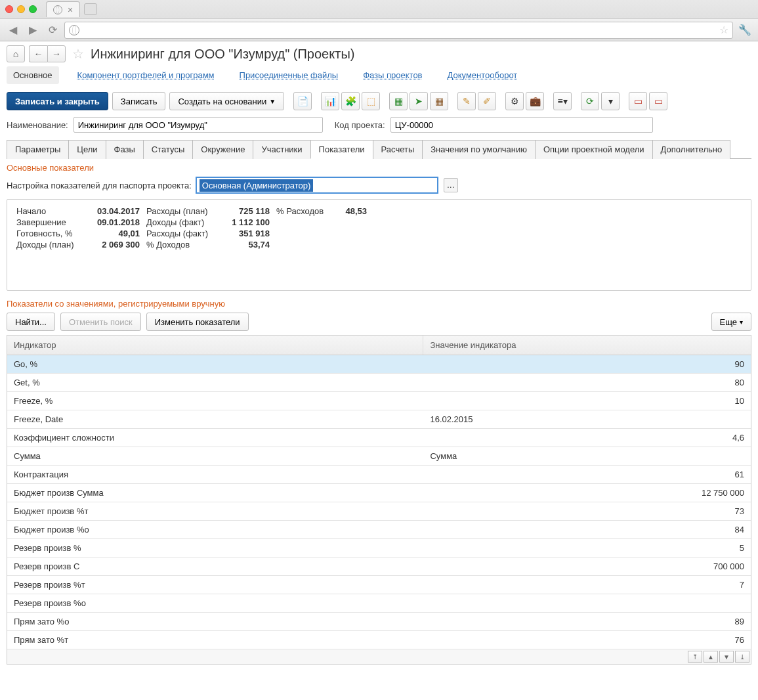 The image size is (758, 700). Describe the element at coordinates (78, 54) in the screenshot. I see `favorite-star-icon: ☆` at that location.